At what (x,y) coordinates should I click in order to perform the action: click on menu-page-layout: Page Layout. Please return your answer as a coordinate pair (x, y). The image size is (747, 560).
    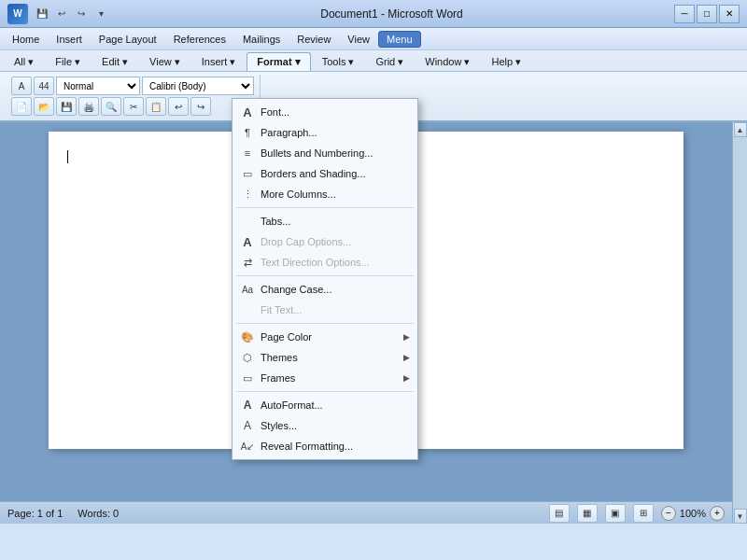
    Looking at the image, I should click on (128, 39).